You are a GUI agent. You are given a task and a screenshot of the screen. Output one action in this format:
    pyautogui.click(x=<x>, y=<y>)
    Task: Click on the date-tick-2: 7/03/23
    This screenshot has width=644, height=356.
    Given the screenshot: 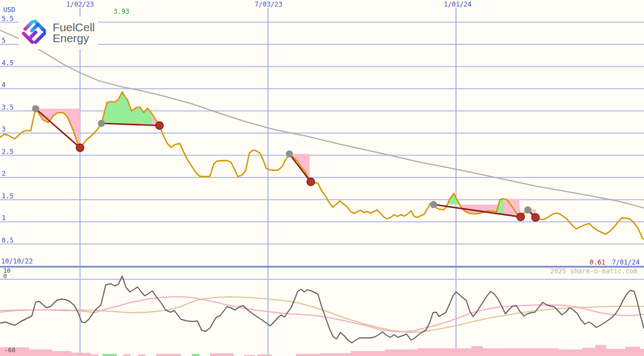 What is the action you would take?
    pyautogui.click(x=269, y=4)
    